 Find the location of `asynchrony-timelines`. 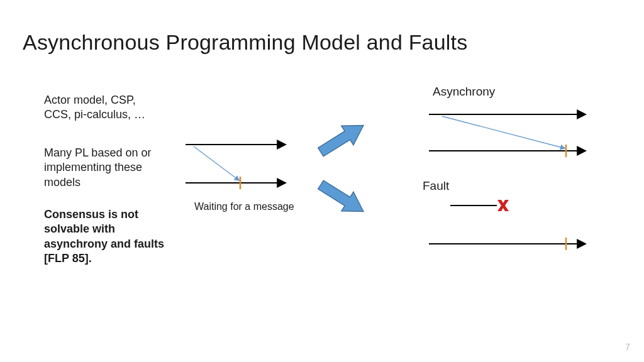

asynchrony-timelines is located at coordinates (507, 136).